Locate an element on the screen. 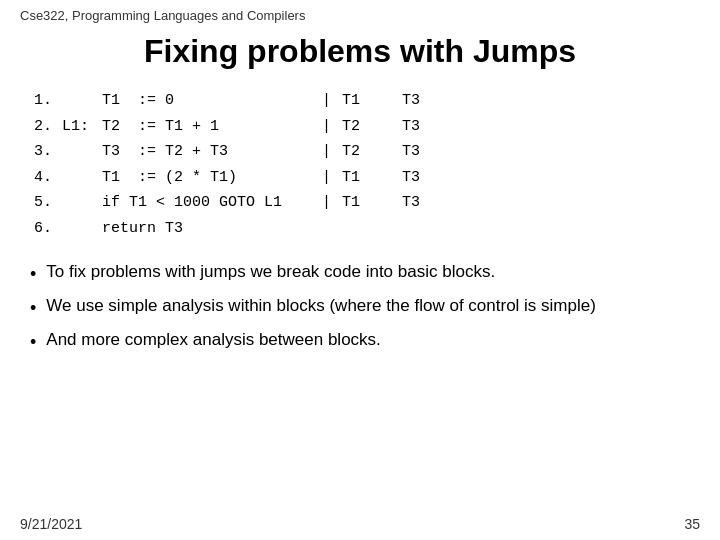 This screenshot has width=720, height=540. code-instruction: T1 := 0 is located at coordinates (208, 101).